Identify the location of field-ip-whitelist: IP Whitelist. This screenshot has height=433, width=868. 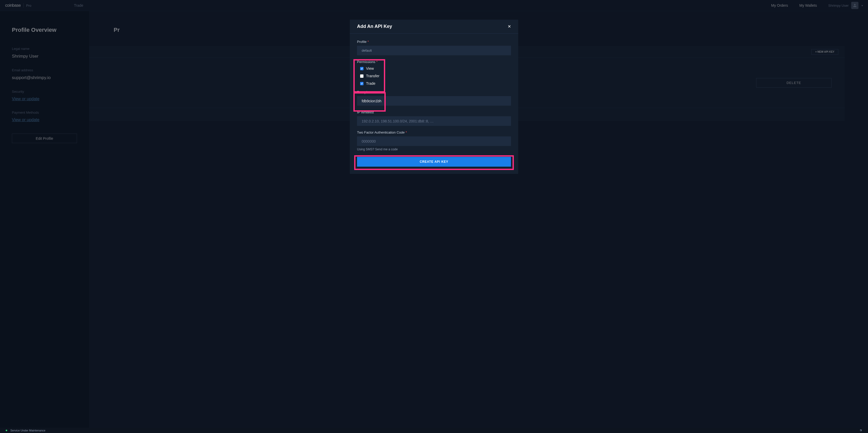
(434, 118).